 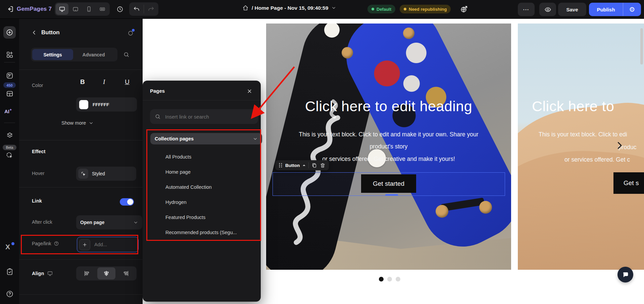 What do you see at coordinates (405, 9) in the screenshot?
I see `yellow-dot` at bounding box center [405, 9].